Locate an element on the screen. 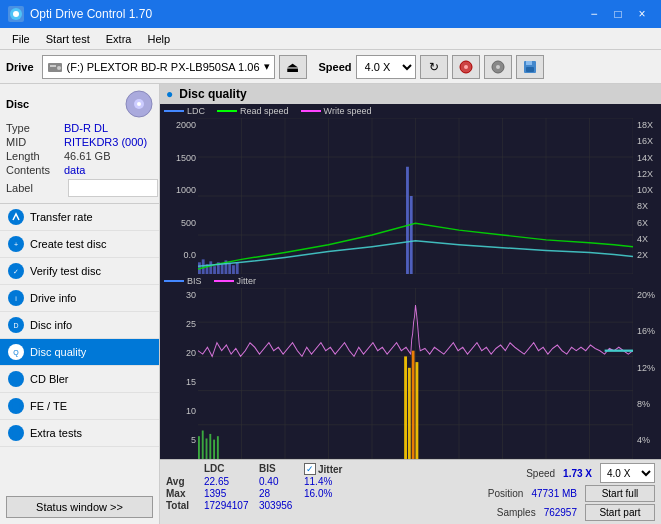 This screenshot has width=661, height=524. by-15: 15 is located at coordinates (191, 382).